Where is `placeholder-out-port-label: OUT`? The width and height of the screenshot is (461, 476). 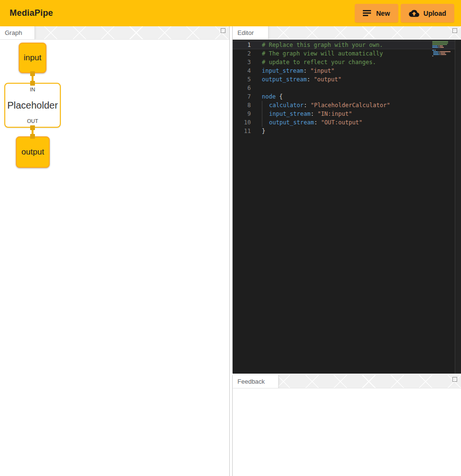
placeholder-out-port-label: OUT is located at coordinates (33, 121).